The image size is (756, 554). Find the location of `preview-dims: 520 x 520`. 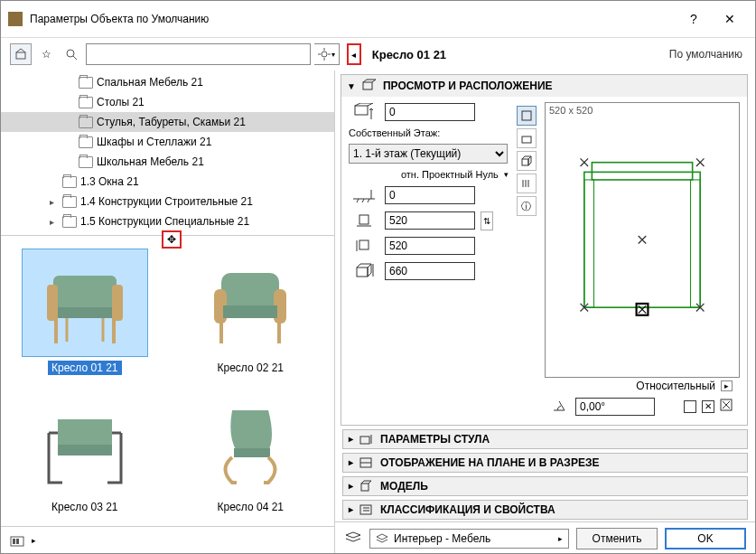

preview-dims: 520 x 520 is located at coordinates (571, 110).